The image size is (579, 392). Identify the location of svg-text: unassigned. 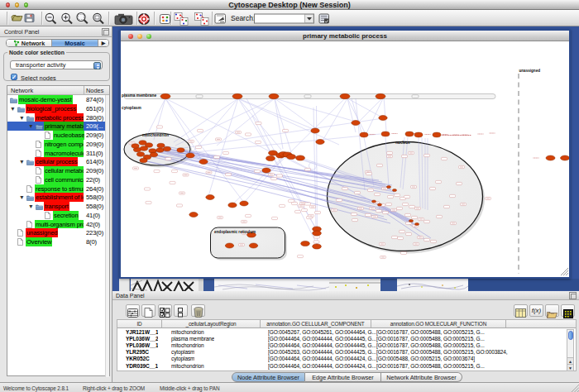
(530, 71).